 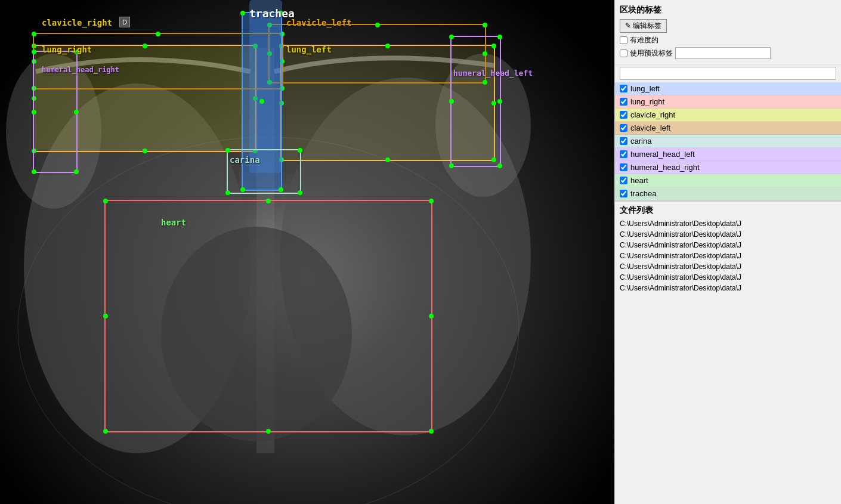 I want to click on file-item-4: C:\Users\Administrator\Desktop\data\J, so click(x=728, y=267).